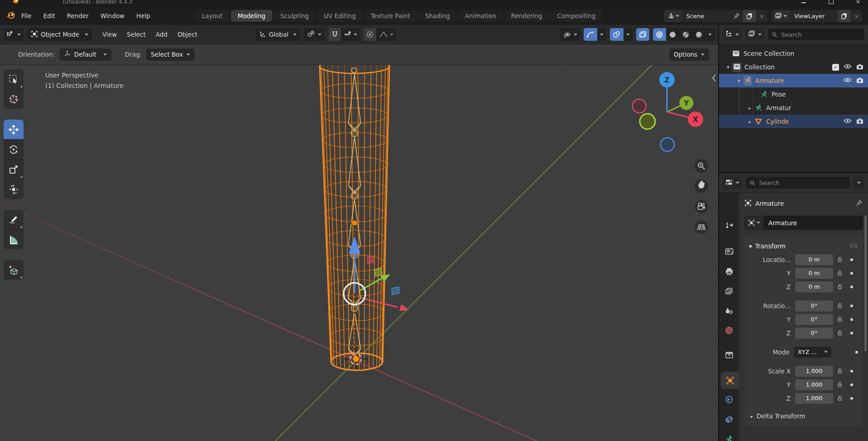 The height and width of the screenshot is (441, 868). I want to click on mode-dropdown: Object Mode, so click(60, 34).